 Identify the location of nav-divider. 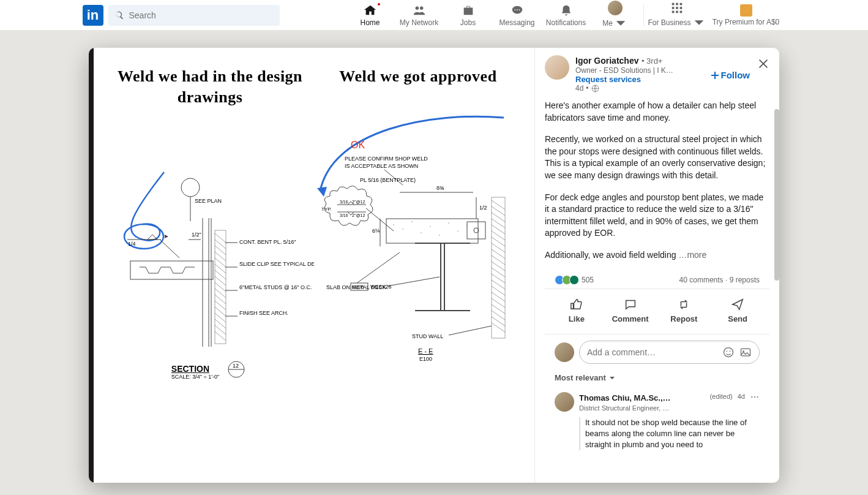
(644, 15).